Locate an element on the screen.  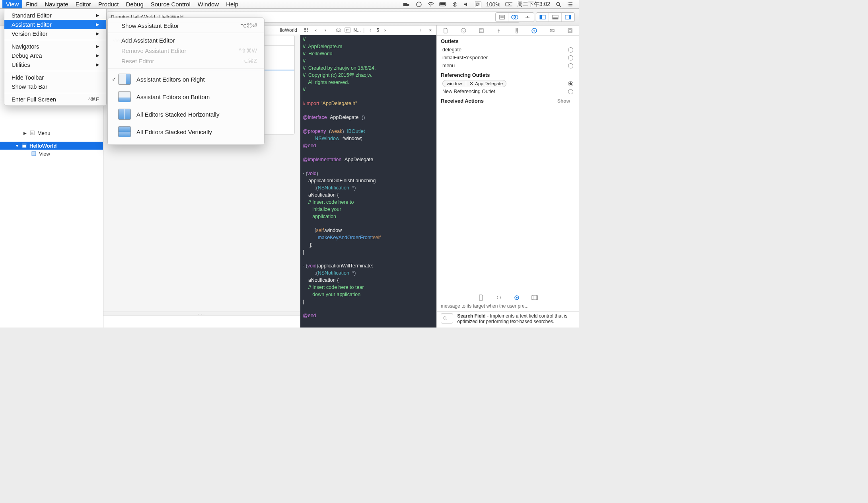
menu-product: Product is located at coordinates (109, 4).